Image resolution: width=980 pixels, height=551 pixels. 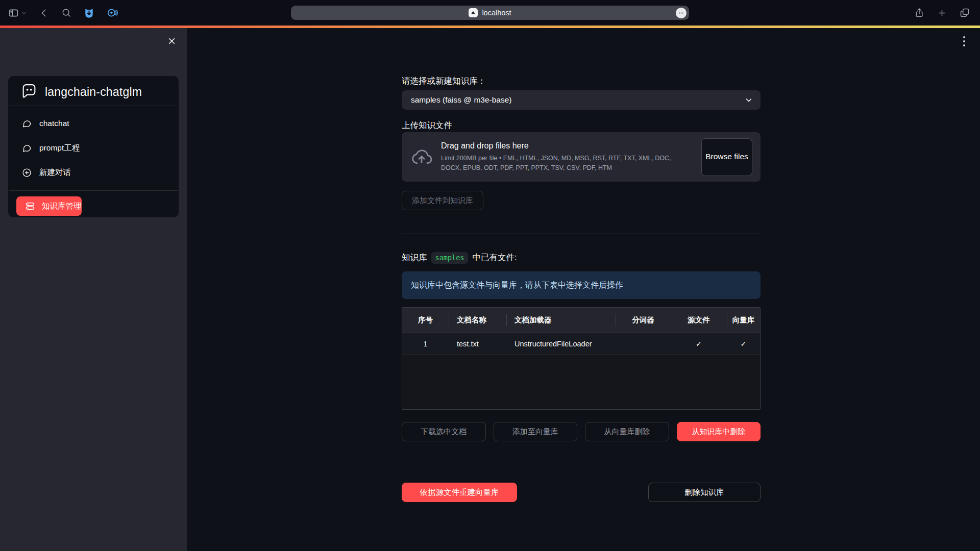 I want to click on rebuild-vectorstore-button: 依据源文件重建向量库, so click(x=459, y=492).